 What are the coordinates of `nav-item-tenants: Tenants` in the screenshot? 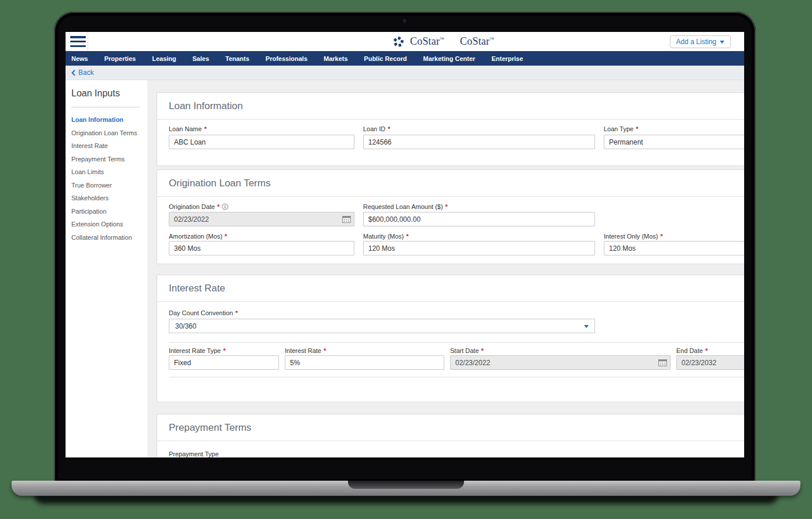 It's located at (238, 58).